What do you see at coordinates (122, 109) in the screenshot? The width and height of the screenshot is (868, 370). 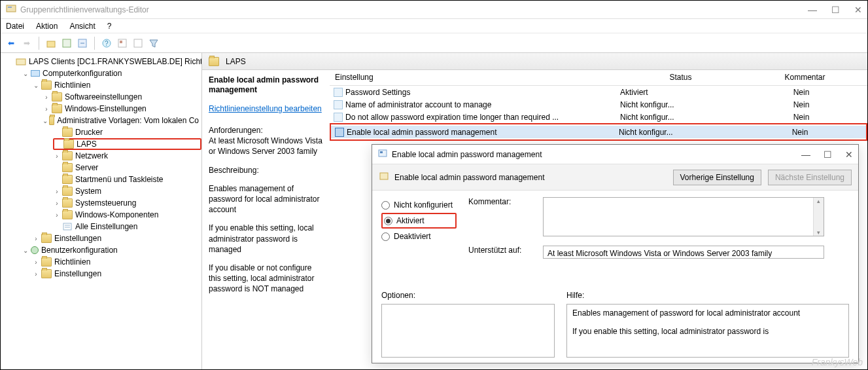 I see `tree-windows-settings: ›Windows-Einstellungen` at bounding box center [122, 109].